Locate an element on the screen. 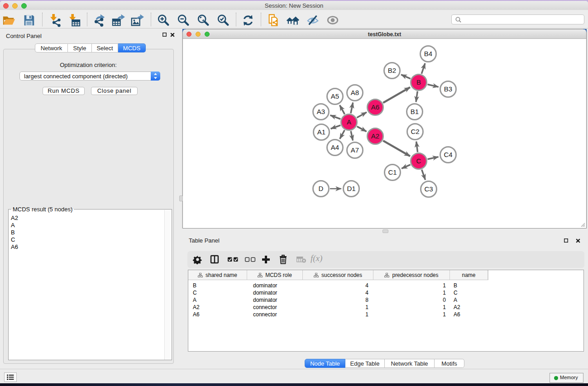 The width and height of the screenshot is (588, 386). svg-text: A6 is located at coordinates (375, 107).